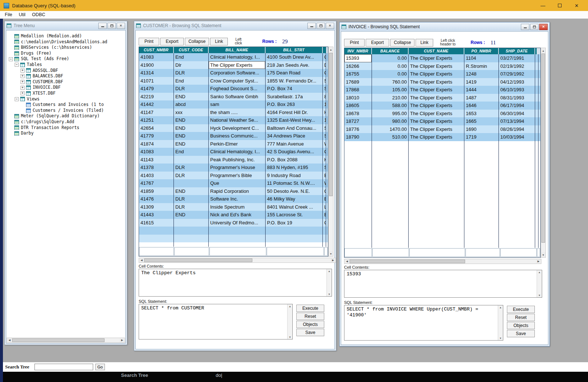  What do you see at coordinates (437, 90) in the screenshot?
I see `grid-cell: The Clipper Experts` at bounding box center [437, 90].